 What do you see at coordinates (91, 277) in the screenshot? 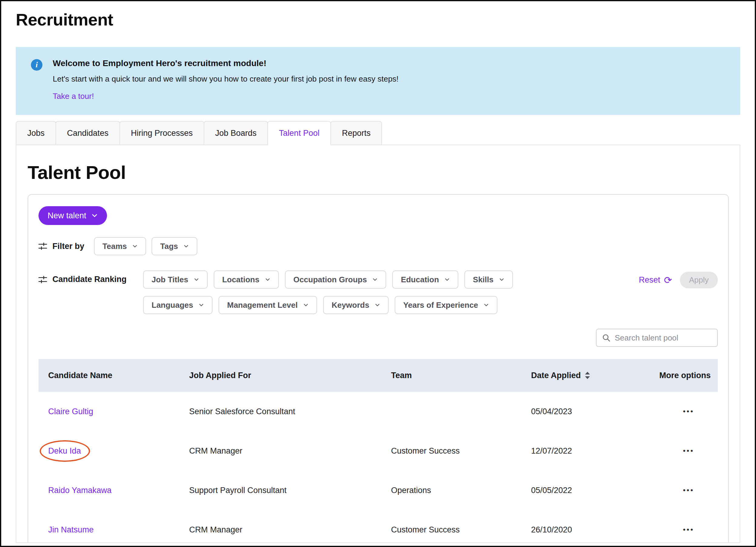
I see `candidate-ranking-label-group: Candidate Ranking` at bounding box center [91, 277].